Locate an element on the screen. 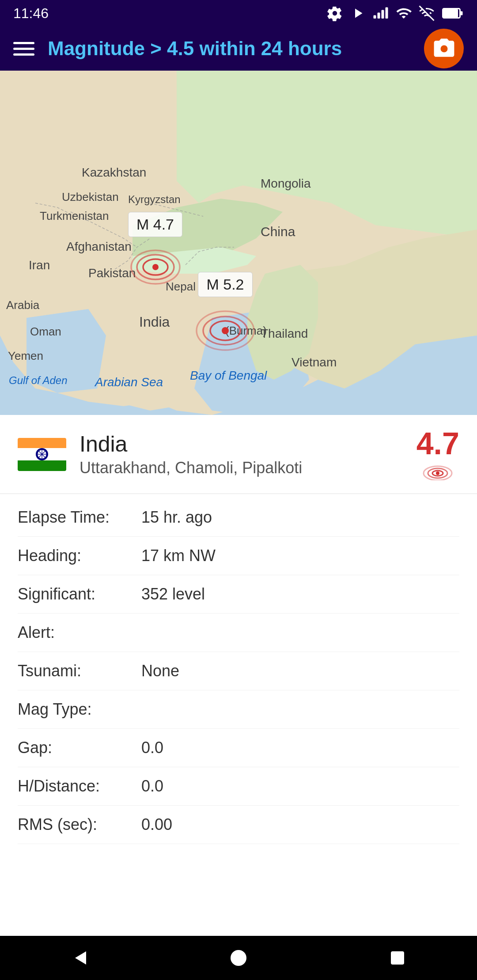 The height and width of the screenshot is (980, 477). svg-text: China is located at coordinates (278, 231).